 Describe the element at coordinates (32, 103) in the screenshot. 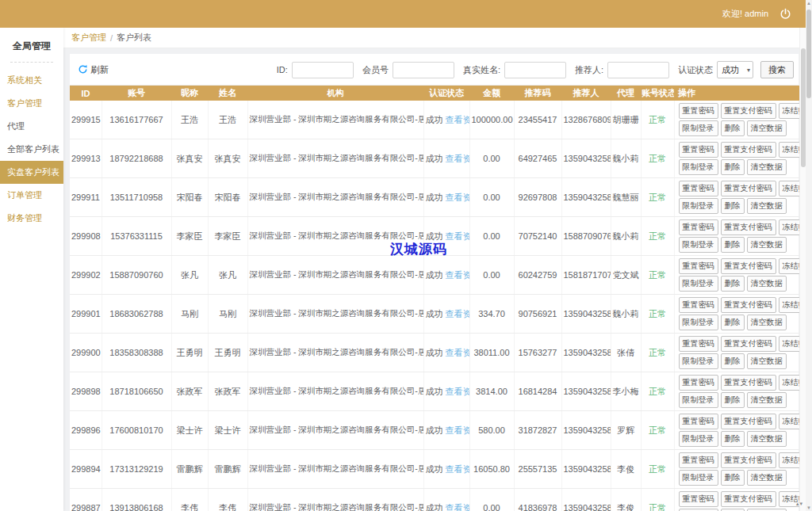

I see `sidebar-item-customer-management: 客户管理` at that location.